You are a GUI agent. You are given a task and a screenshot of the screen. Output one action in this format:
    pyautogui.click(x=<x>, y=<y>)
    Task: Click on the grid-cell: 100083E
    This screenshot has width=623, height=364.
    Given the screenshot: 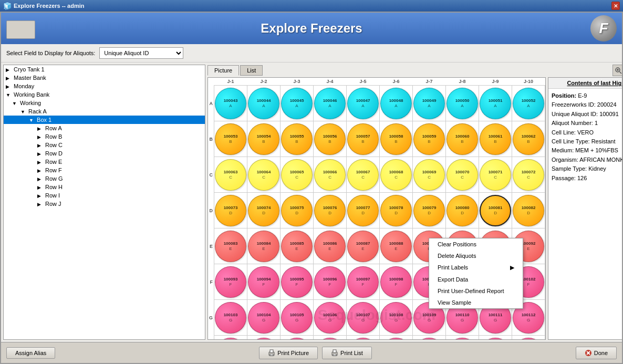 What is the action you would take?
    pyautogui.click(x=231, y=246)
    